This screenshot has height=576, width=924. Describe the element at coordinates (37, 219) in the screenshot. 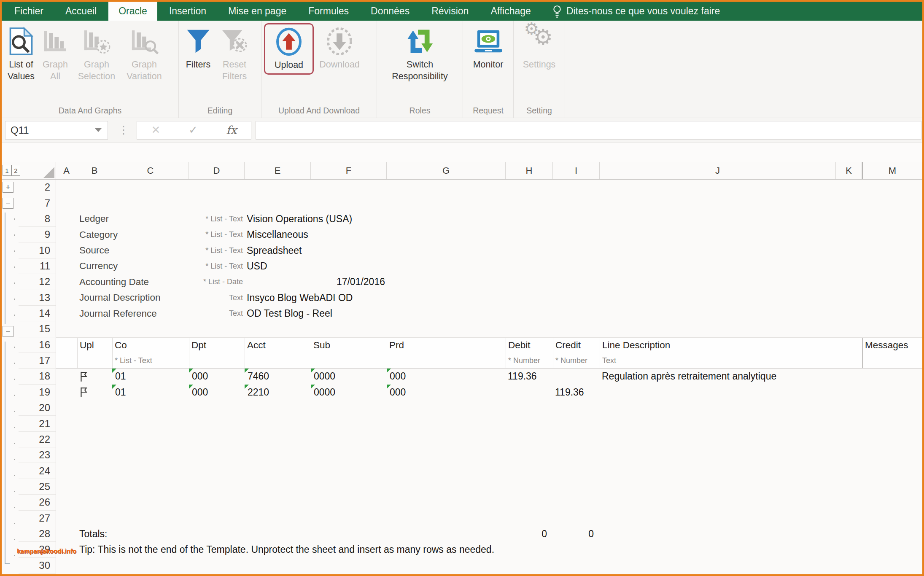

I see `row-header-8: 8` at that location.